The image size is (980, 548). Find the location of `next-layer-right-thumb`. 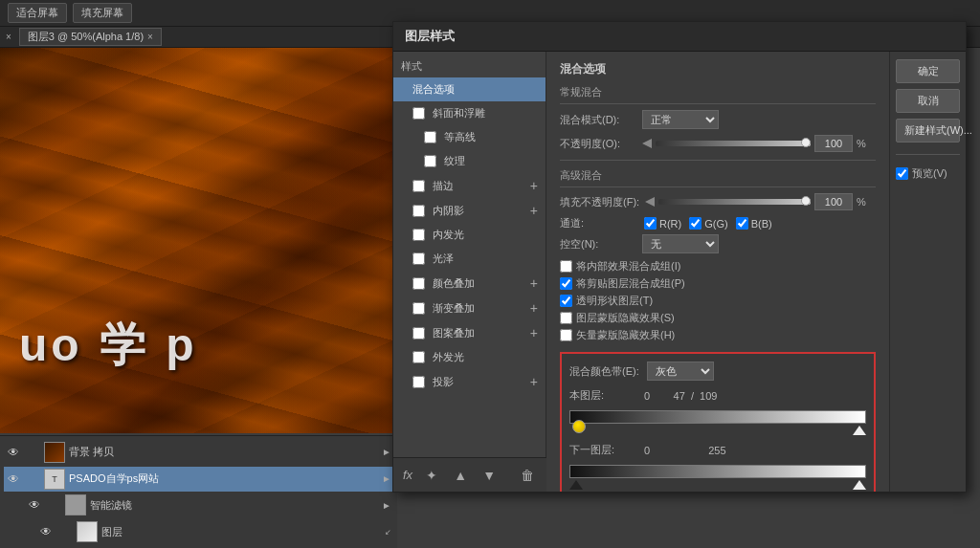

next-layer-right-thumb is located at coordinates (859, 485).